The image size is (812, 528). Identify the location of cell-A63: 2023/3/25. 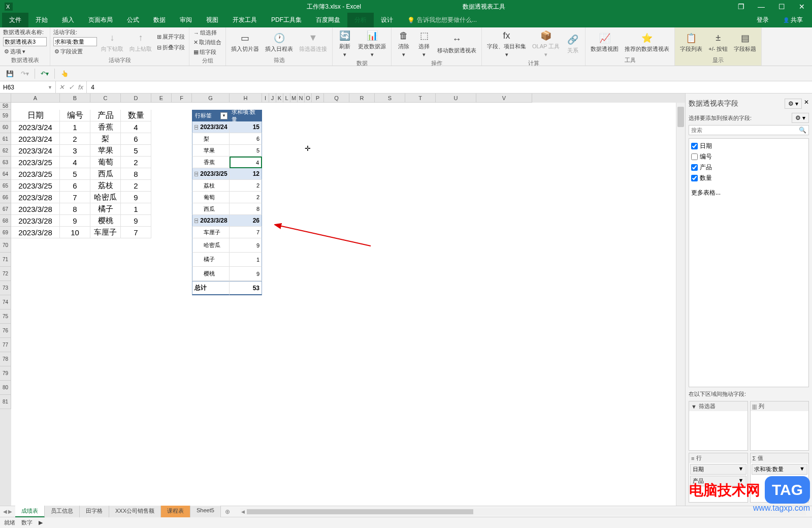
(36, 163).